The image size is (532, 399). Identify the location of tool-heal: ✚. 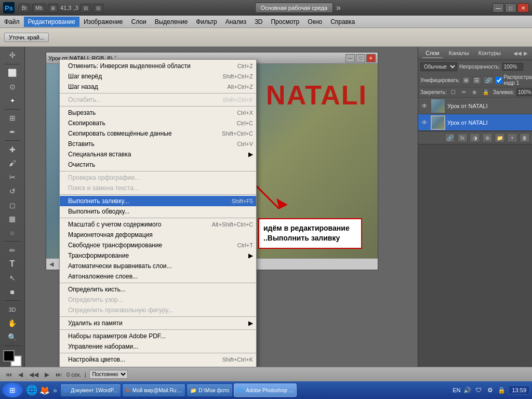
(12, 150).